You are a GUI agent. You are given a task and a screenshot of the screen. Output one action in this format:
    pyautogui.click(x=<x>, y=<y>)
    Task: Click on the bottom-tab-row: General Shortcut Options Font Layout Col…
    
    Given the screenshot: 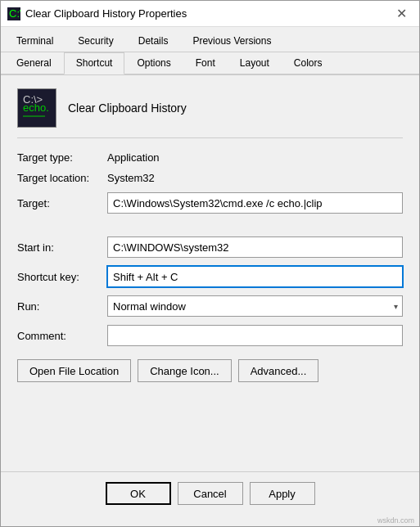 What is the action you would take?
    pyautogui.click(x=210, y=64)
    